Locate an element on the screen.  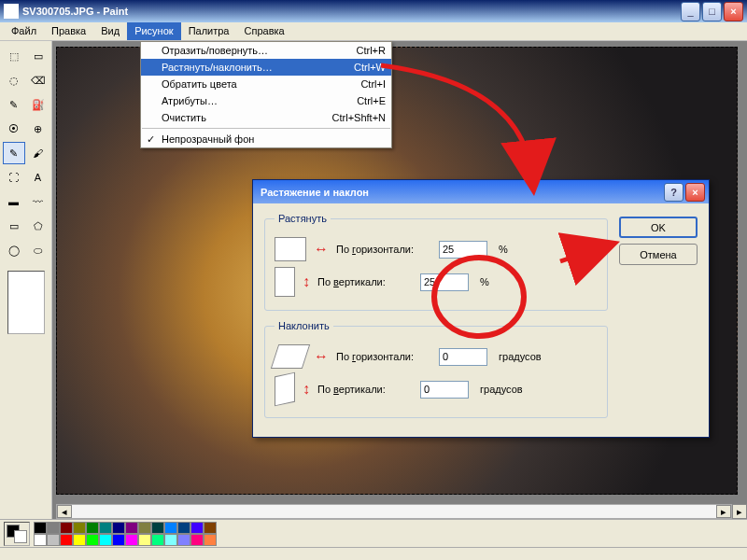
background-color is located at coordinates (21, 537).